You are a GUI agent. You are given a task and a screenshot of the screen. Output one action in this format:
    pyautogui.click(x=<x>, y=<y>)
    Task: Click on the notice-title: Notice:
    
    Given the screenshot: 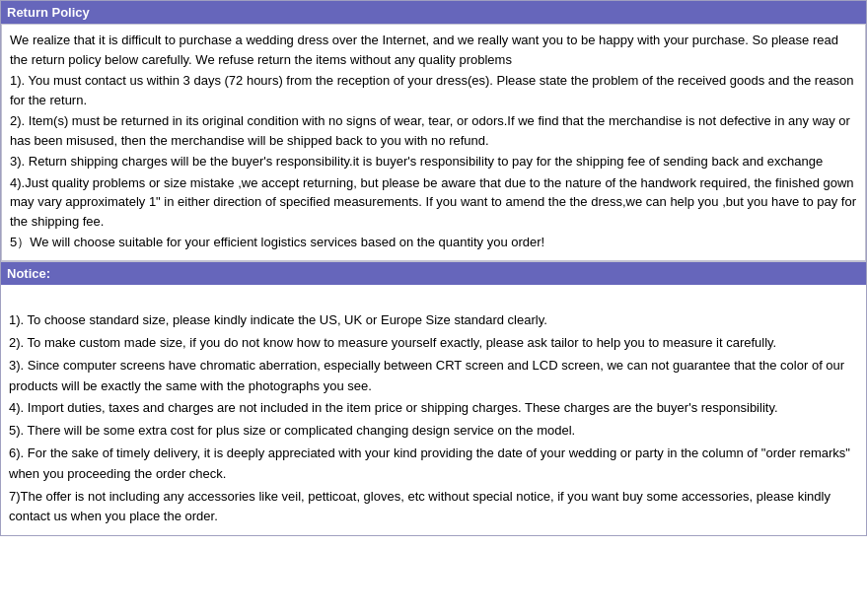 What is the action you would take?
    pyautogui.click(x=29, y=274)
    